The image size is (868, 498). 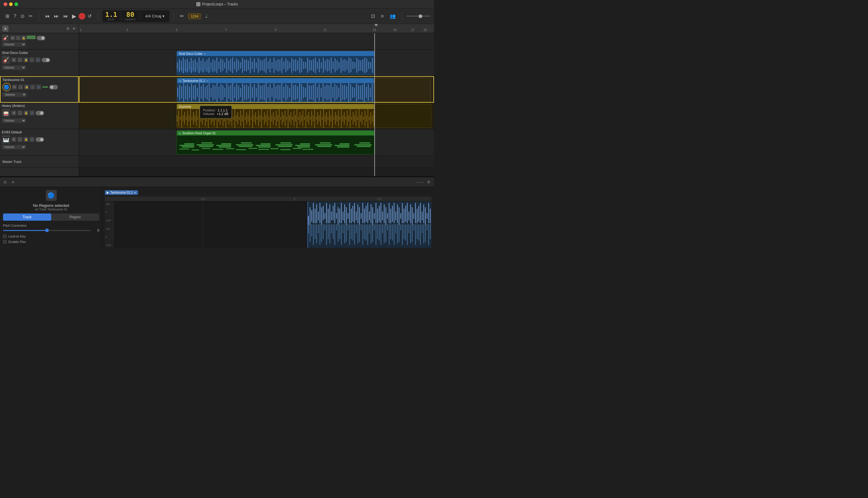 I want to click on strat-btn5: ⊿, so click(x=38, y=60).